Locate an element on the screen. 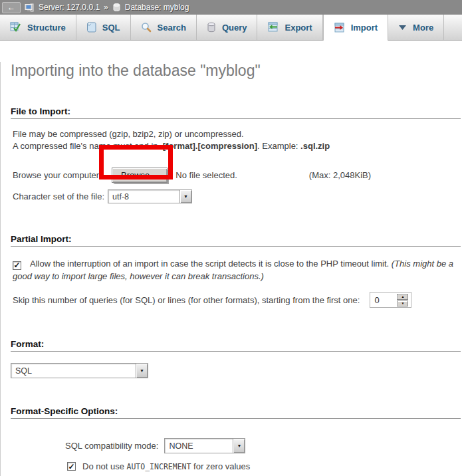 This screenshot has height=476, width=462. page-title: Importing into the database "myblog" is located at coordinates (235, 70).